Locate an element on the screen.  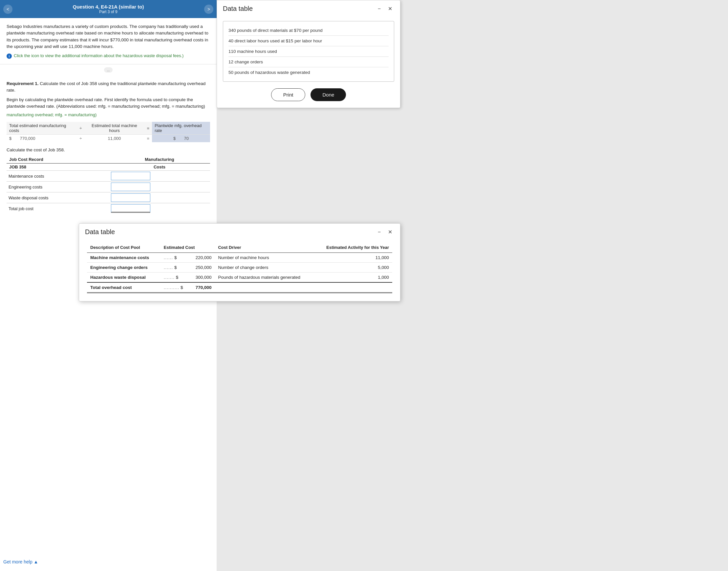
modal2-row3-activity: 1,000 is located at coordinates (353, 277).